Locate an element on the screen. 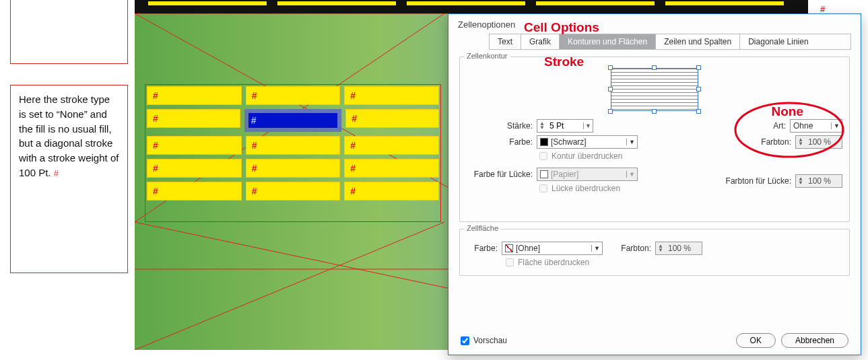 The width and height of the screenshot is (868, 360). tab-bar: TextGrafikKonturen und FlächenZeilen und… is located at coordinates (670, 42).